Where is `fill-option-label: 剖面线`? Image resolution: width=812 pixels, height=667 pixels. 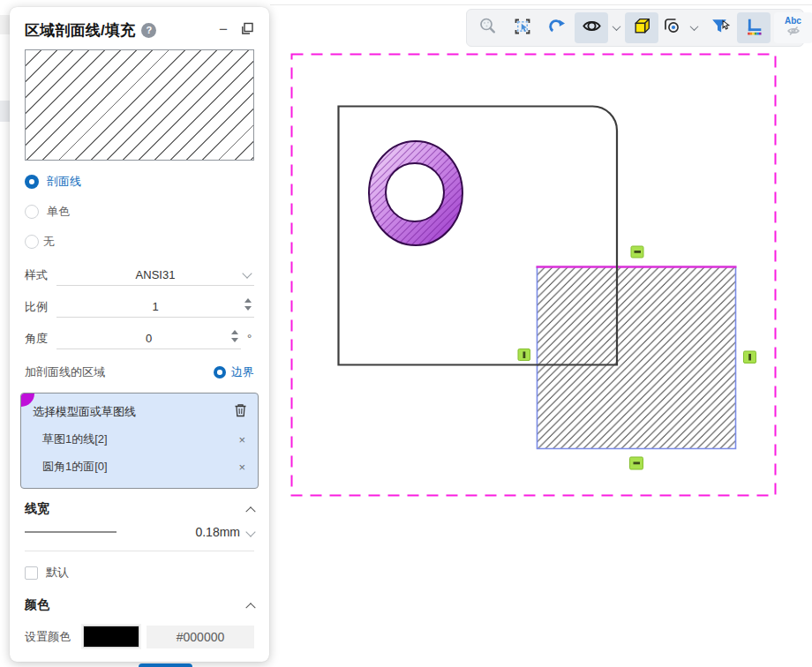 fill-option-label: 剖面线 is located at coordinates (64, 182).